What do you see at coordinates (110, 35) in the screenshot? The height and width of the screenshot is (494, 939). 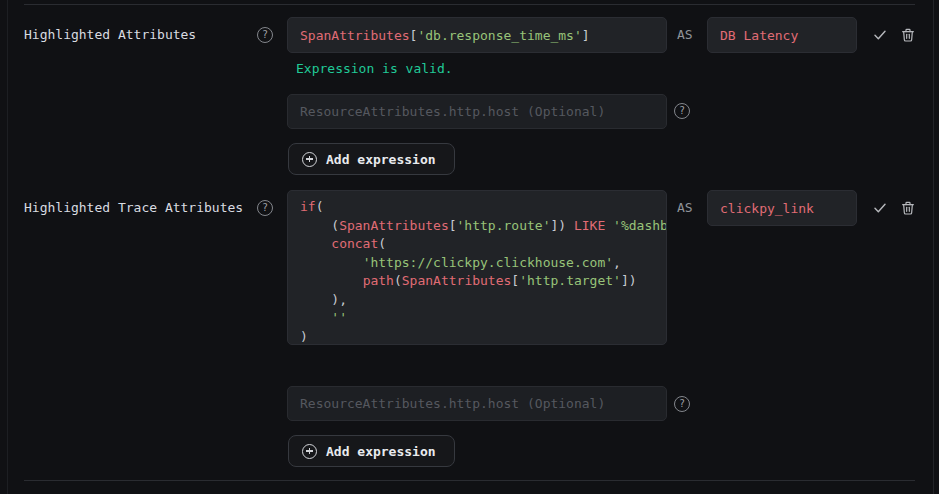 I see `section-label: Highlighted Attributes` at bounding box center [110, 35].